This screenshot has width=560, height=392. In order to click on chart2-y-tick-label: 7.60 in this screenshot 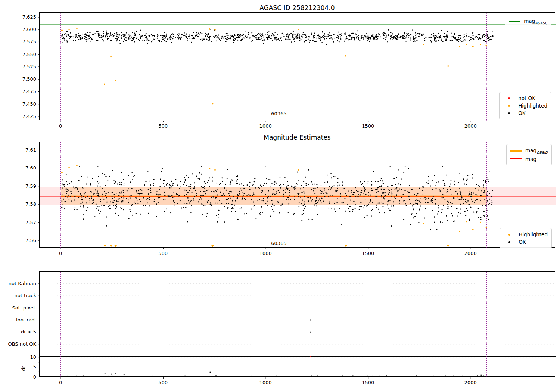, I will do `click(31, 168)`.